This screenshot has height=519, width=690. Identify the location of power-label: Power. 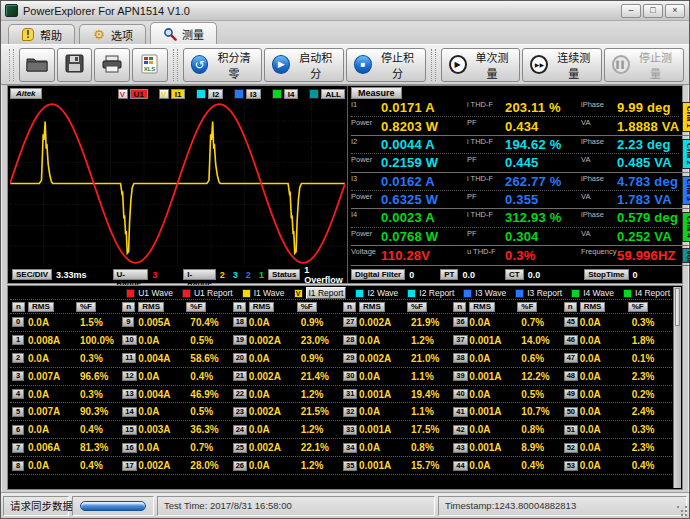
(366, 159).